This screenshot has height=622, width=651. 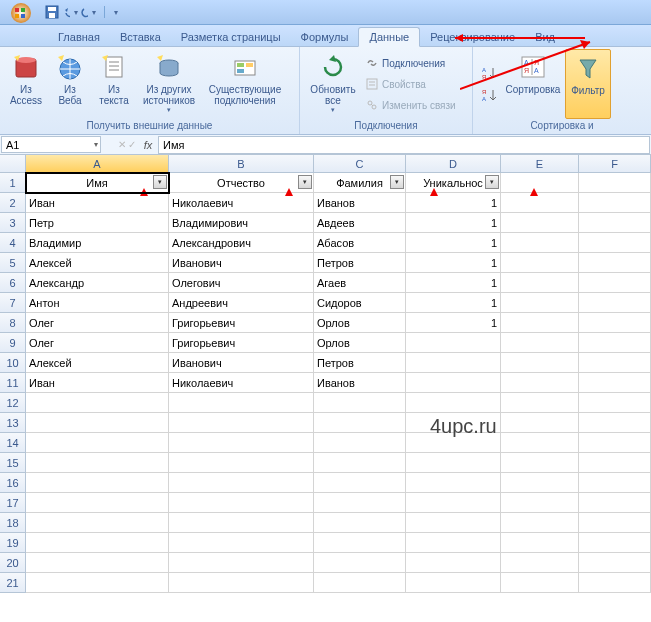 I want to click on row-header: 1, so click(x=13, y=183).